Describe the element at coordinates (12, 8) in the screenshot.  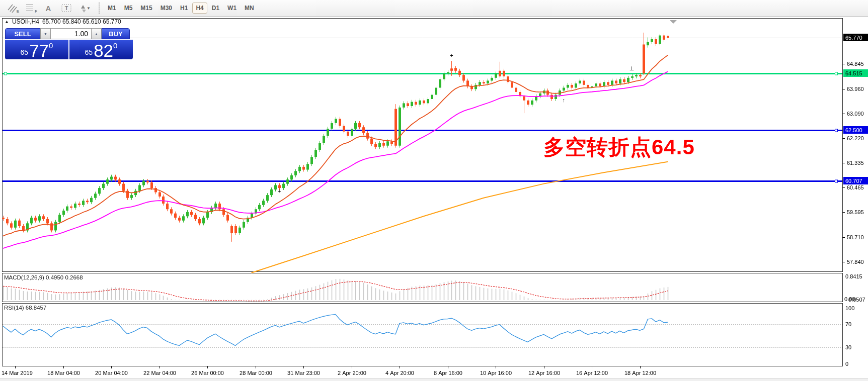
I see `hatch-lines-icon` at that location.